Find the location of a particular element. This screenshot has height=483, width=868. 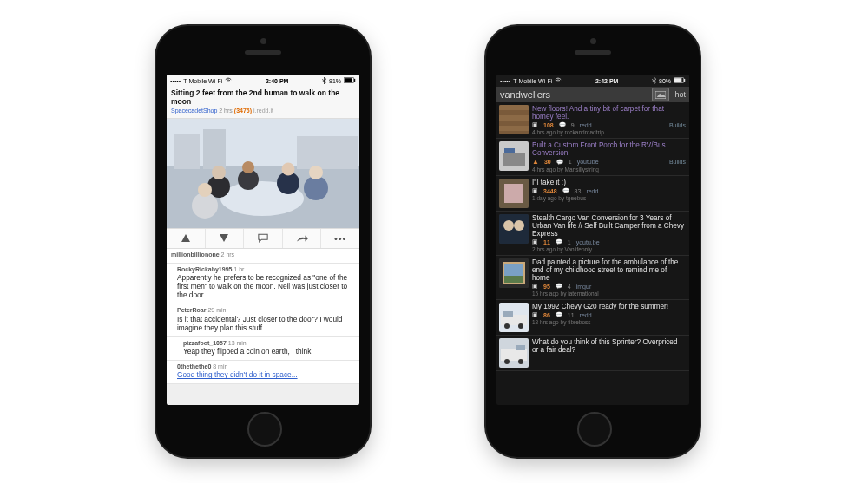

post-score: 86 is located at coordinates (547, 316).